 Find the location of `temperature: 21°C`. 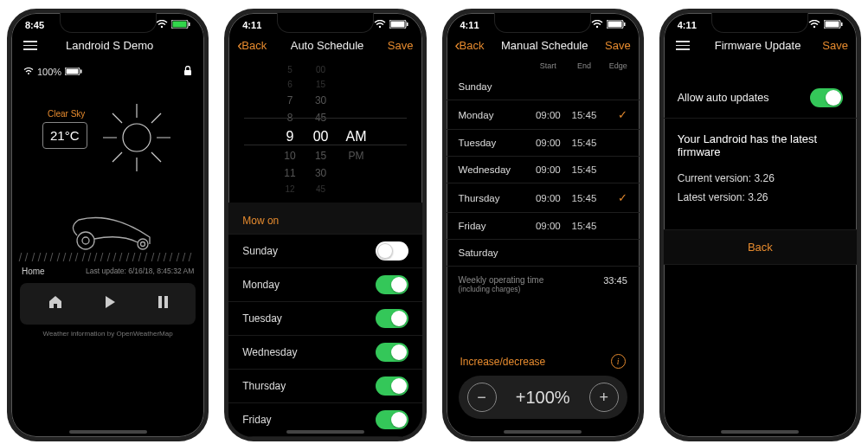

temperature: 21°C is located at coordinates (65, 135).